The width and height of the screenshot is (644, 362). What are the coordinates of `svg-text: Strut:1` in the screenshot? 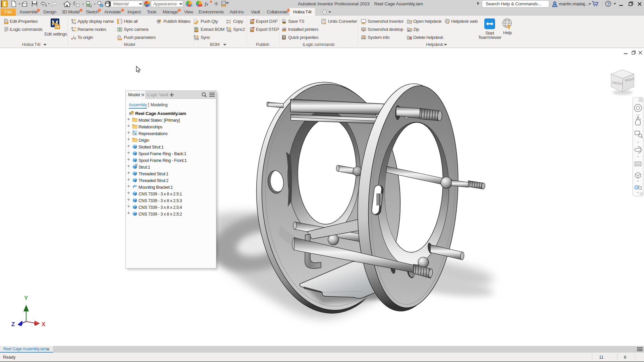 It's located at (144, 167).